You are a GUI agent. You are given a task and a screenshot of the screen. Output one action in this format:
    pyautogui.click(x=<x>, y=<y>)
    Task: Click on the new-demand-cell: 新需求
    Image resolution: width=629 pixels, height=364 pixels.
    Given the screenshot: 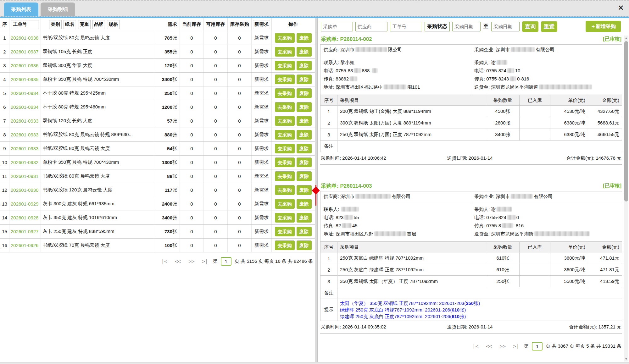 What is the action you would take?
    pyautogui.click(x=262, y=121)
    